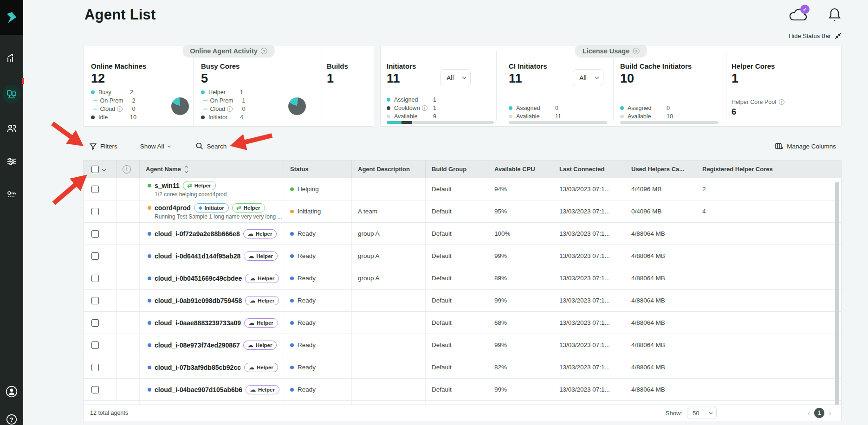 The height and width of the screenshot is (425, 868). Describe the element at coordinates (198, 301) in the screenshot. I see `agent-name: cloud_i-0ab91e098db759458` at that location.